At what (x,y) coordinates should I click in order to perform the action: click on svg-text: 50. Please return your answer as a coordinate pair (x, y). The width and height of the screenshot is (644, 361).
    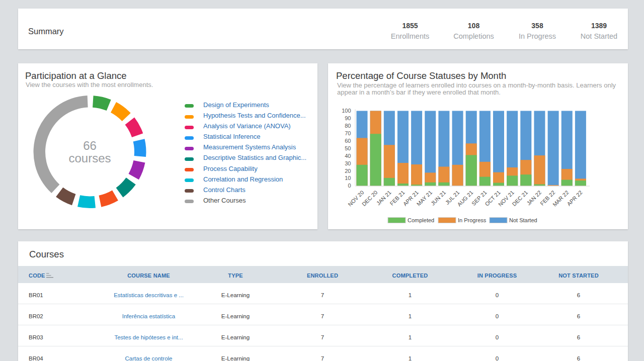
    Looking at the image, I should click on (348, 148).